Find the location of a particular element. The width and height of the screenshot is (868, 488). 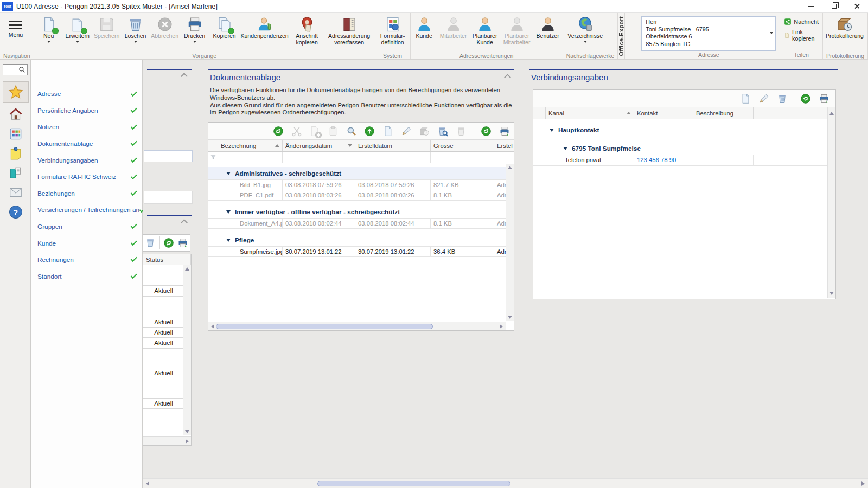

nav-item-verbindungsangaben: Verbindungsangaben is located at coordinates (87, 160).